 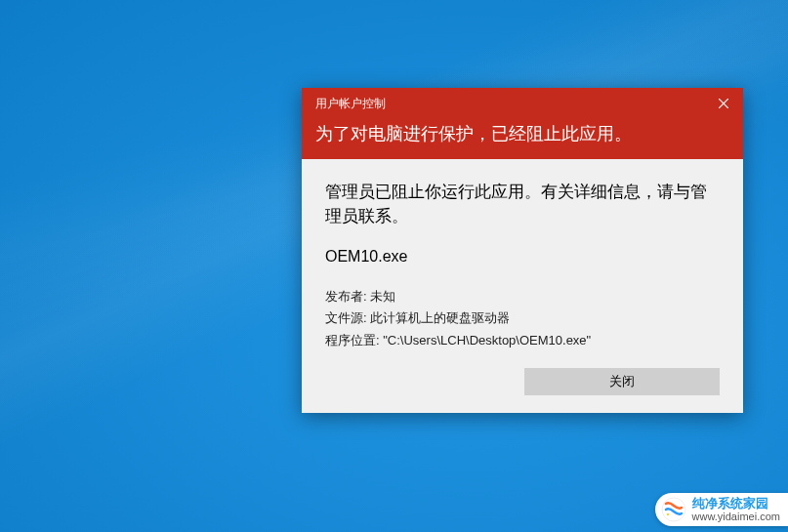 What do you see at coordinates (439, 318) in the screenshot?
I see `source-value: 此计算机上的硬盘驱动器` at bounding box center [439, 318].